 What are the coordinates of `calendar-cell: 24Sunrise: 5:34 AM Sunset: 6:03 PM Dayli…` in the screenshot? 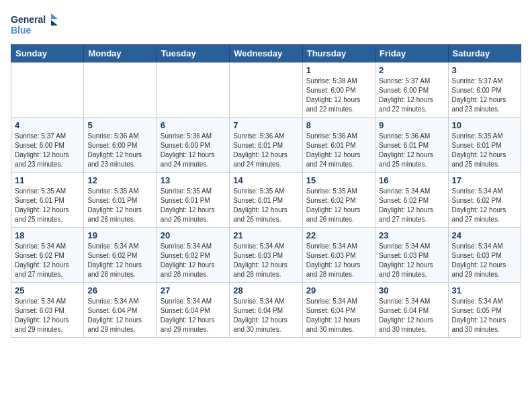 It's located at (484, 255).